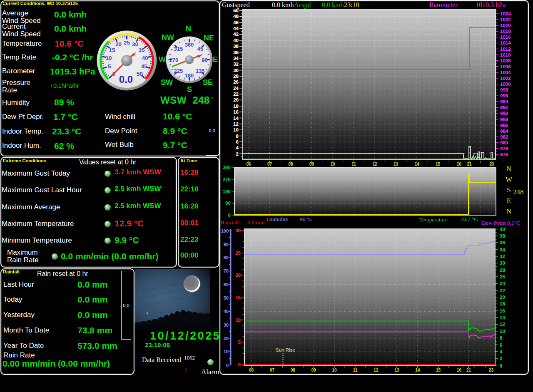  I want to click on svg-text: 26, so click(502, 277).